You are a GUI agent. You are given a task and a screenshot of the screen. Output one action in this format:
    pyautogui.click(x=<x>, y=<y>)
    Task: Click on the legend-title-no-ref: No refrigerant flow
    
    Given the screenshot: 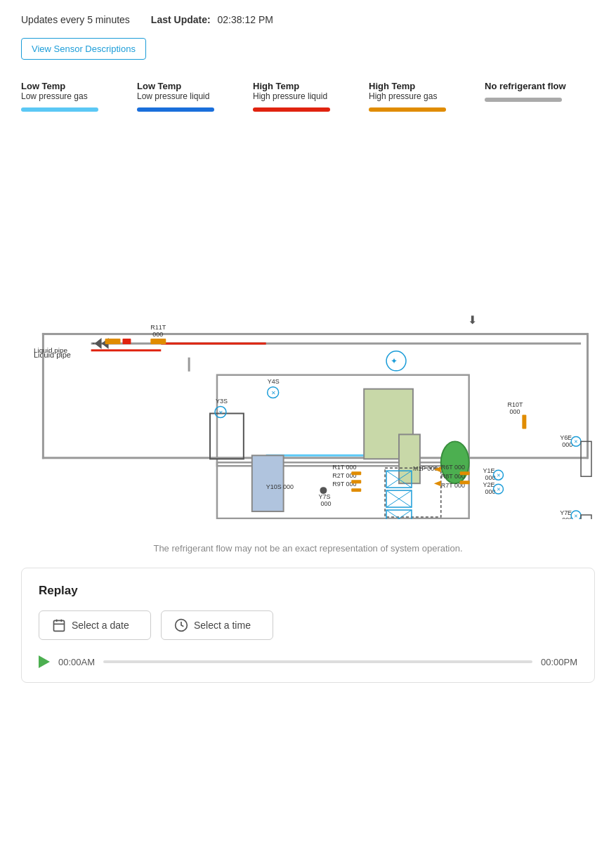 What is the action you would take?
    pyautogui.click(x=525, y=86)
    